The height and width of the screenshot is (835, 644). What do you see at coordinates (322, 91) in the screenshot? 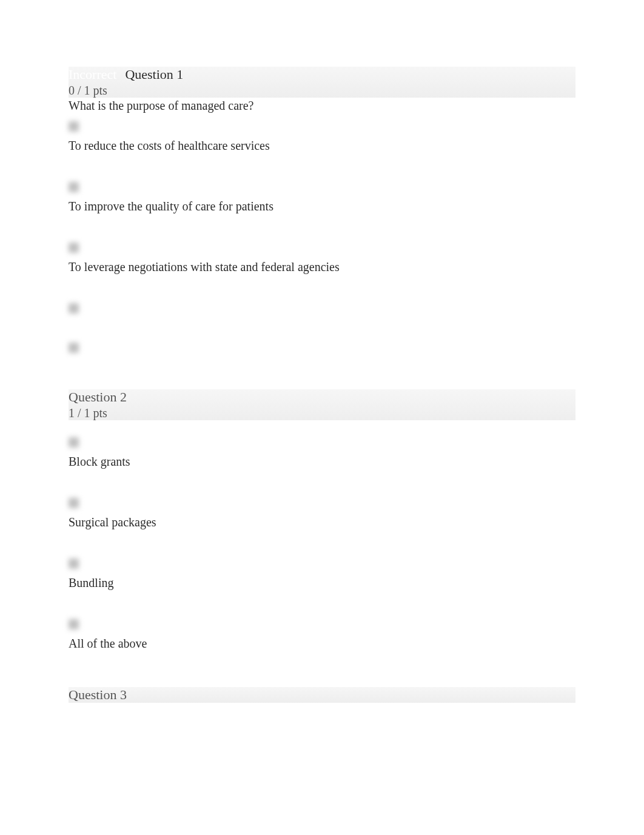
I see `points-score: 0 / 1 pts` at bounding box center [322, 91].